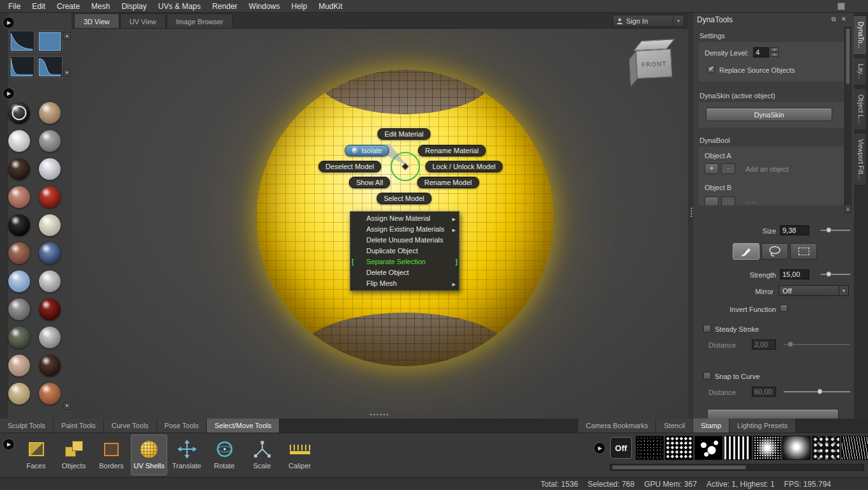 The height and width of the screenshot is (490, 868). I want to click on scrollbar-thumb, so click(848, 56).